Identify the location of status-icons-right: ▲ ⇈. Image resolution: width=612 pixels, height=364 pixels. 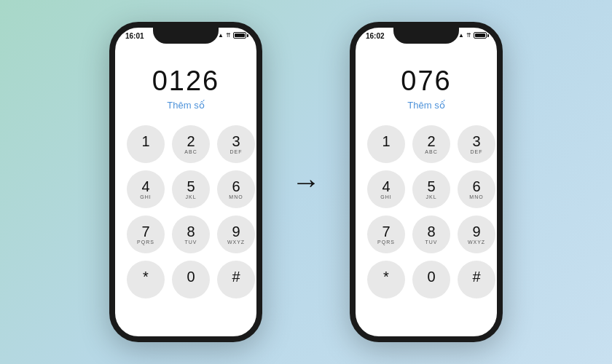
(472, 35).